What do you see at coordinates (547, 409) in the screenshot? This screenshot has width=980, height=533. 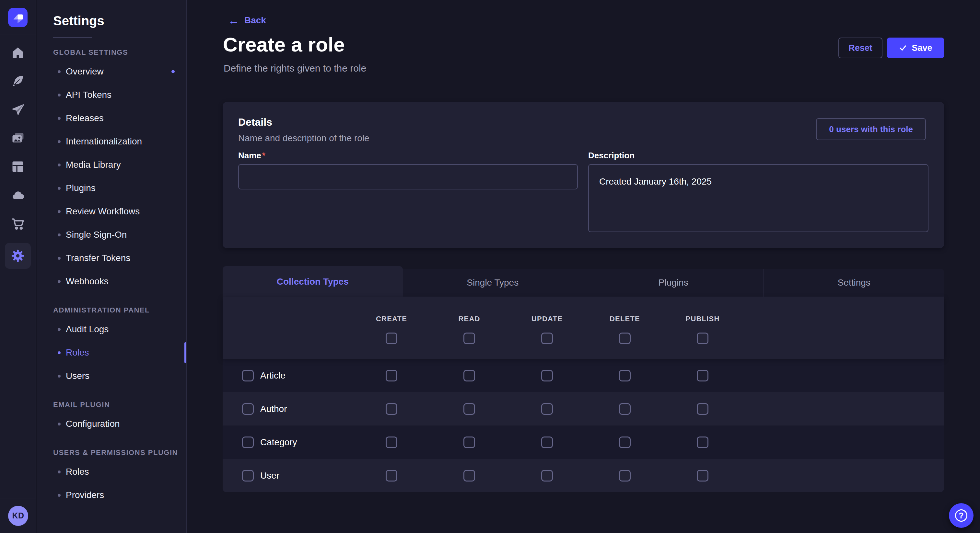 I see `author-update-checkbox` at bounding box center [547, 409].